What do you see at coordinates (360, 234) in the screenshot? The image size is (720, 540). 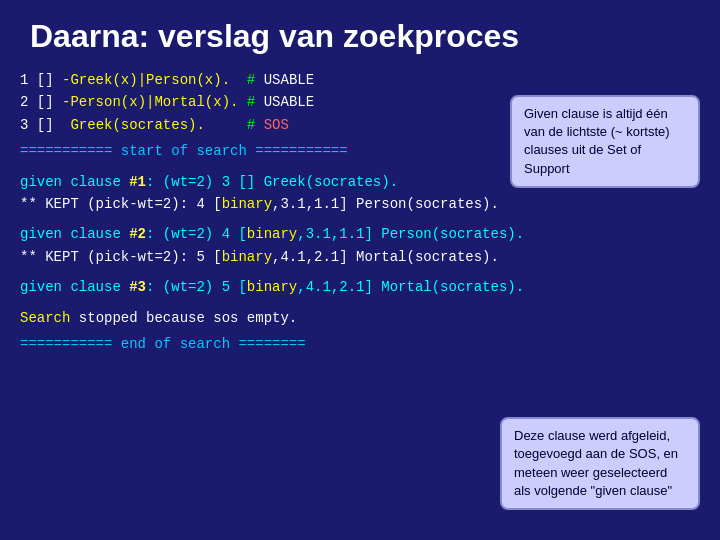 I see `given-clause-2-line1: given clause #2: (wt=2) 4 [binary,3.1,1.…` at bounding box center [360, 234].